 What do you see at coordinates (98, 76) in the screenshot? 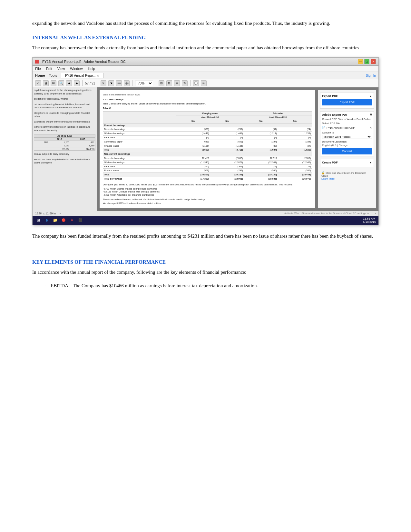
I see `tab-close-icon: ✕` at bounding box center [98, 76].